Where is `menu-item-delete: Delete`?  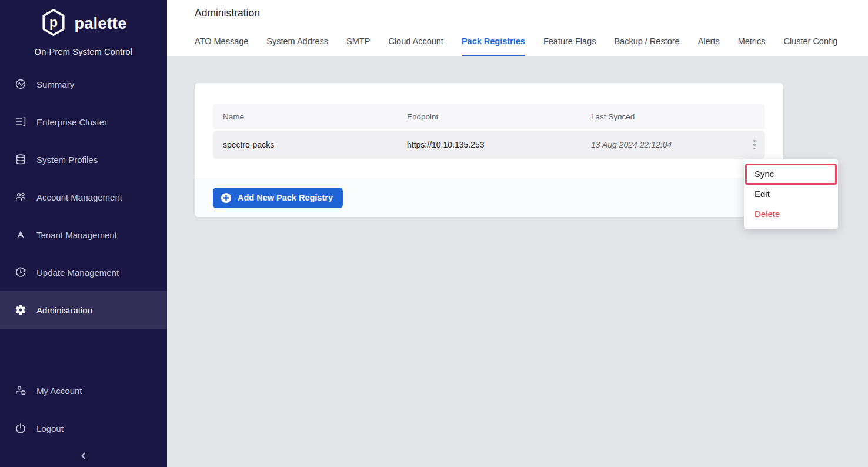 menu-item-delete: Delete is located at coordinates (791, 214).